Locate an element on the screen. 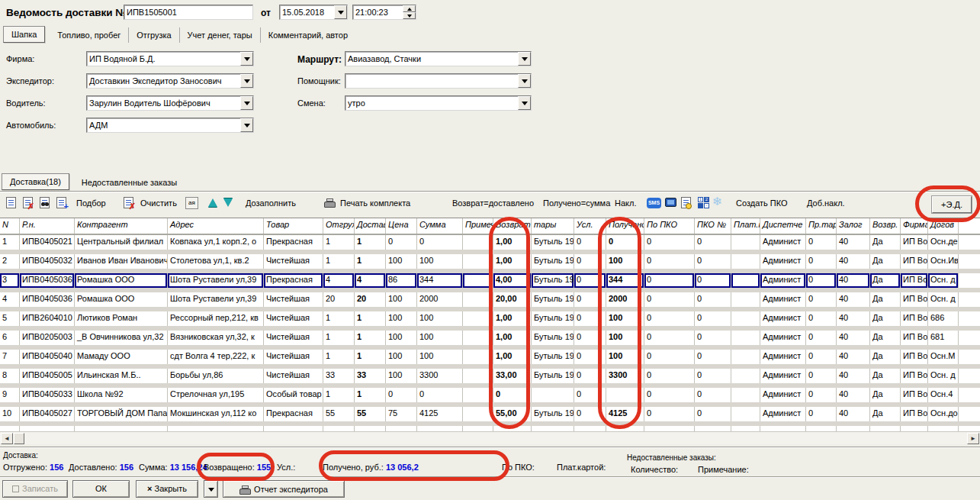 The image size is (980, 500). column-header: Сумма is located at coordinates (440, 226).